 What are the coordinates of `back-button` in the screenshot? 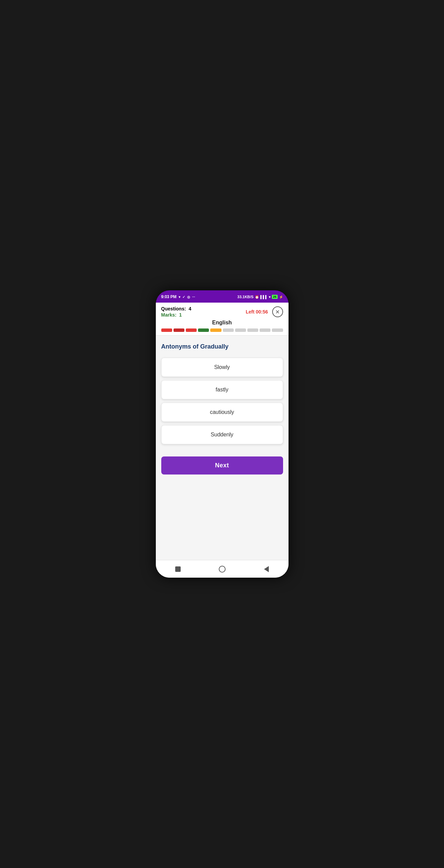 It's located at (266, 569).